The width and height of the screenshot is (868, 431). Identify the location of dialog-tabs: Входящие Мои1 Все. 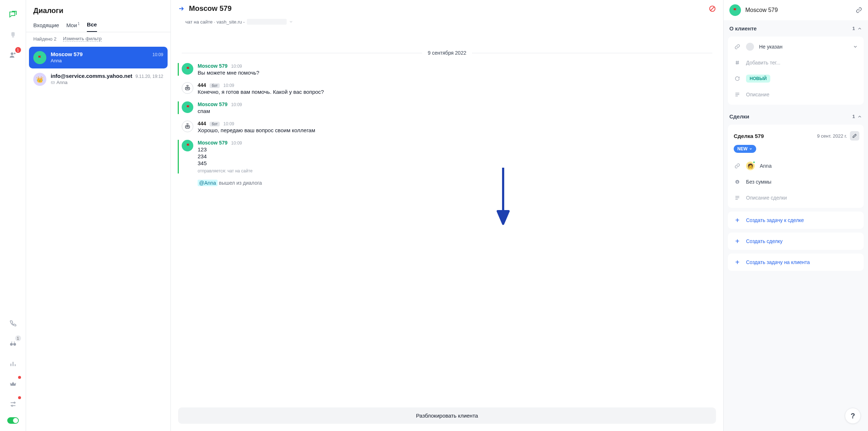
(98, 25).